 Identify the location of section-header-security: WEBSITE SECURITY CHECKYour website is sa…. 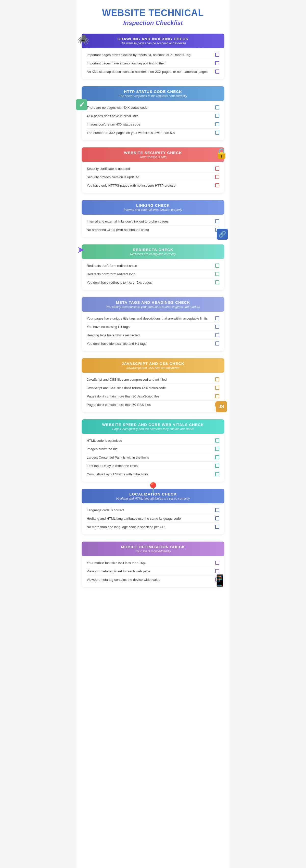
(153, 155).